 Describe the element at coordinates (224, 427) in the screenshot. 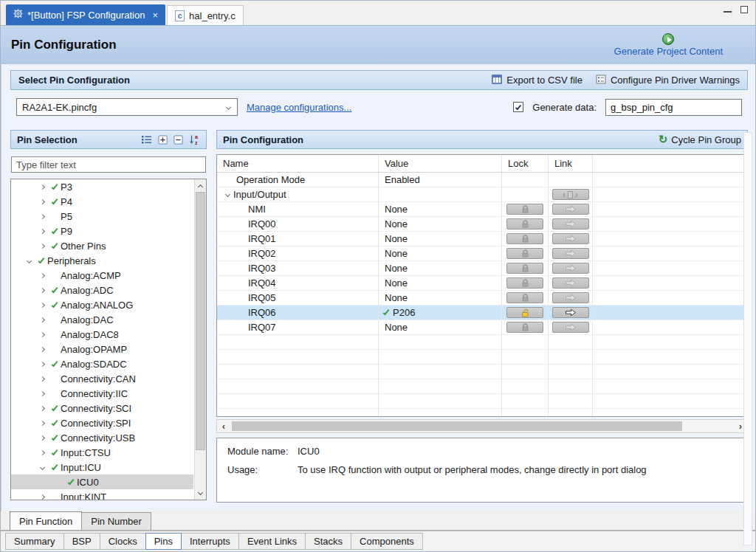

I see `scroll-left-icon: ‹` at that location.